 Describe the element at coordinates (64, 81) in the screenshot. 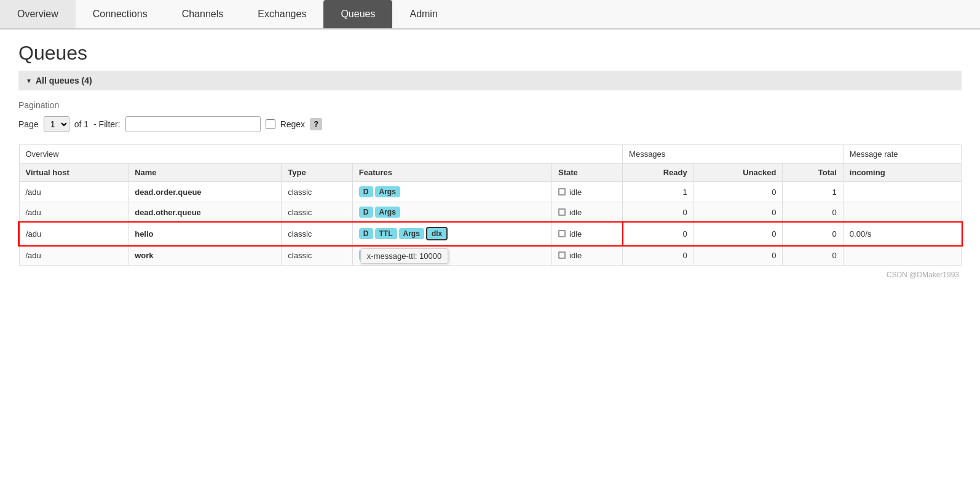

I see `section-label: All queues (4)` at that location.